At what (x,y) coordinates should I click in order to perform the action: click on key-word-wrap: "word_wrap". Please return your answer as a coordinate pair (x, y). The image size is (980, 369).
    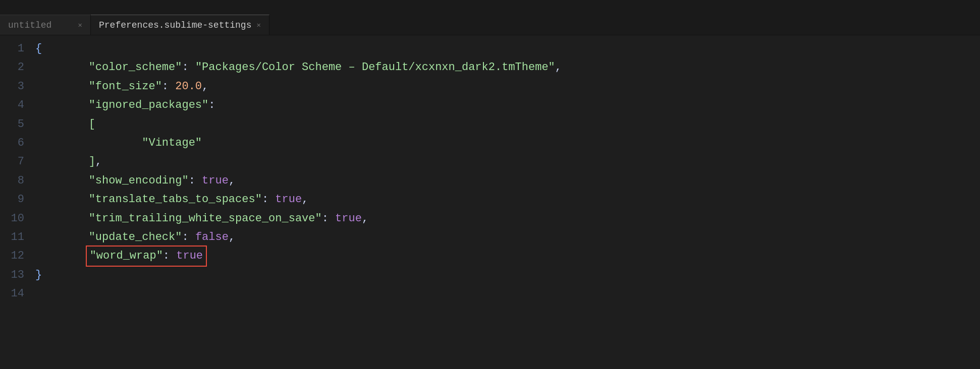
    Looking at the image, I should click on (126, 256).